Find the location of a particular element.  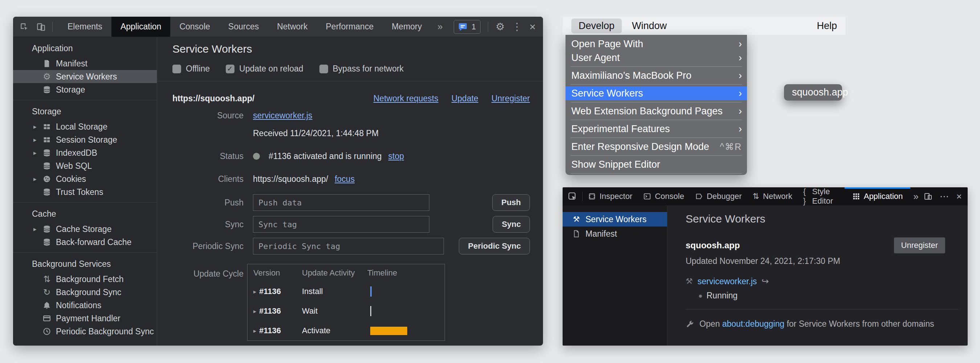

menu-item-service-workers: Service Workers › is located at coordinates (656, 93).